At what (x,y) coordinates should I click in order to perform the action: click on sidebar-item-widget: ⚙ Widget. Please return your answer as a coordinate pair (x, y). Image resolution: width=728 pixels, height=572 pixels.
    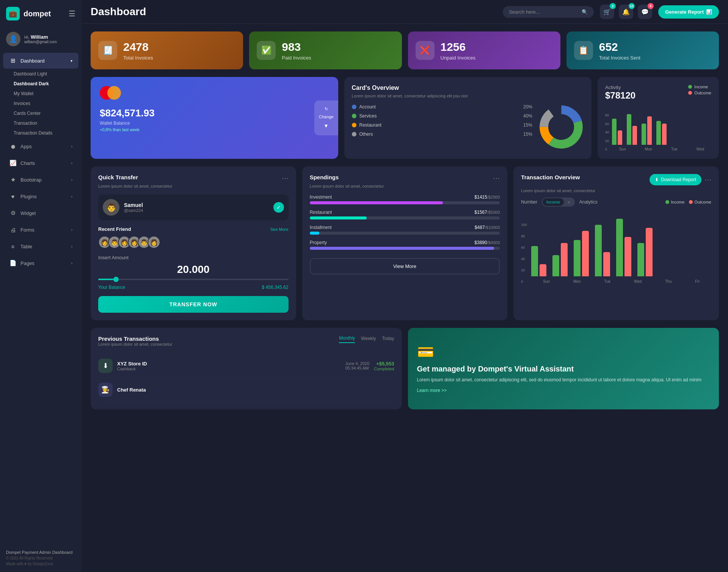
    Looking at the image, I should click on (41, 213).